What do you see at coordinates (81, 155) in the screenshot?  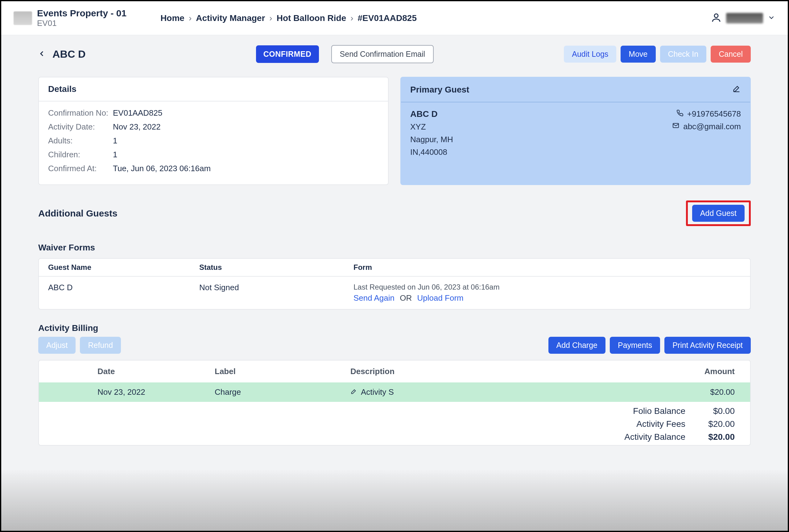 I see `detail-label: Children:` at bounding box center [81, 155].